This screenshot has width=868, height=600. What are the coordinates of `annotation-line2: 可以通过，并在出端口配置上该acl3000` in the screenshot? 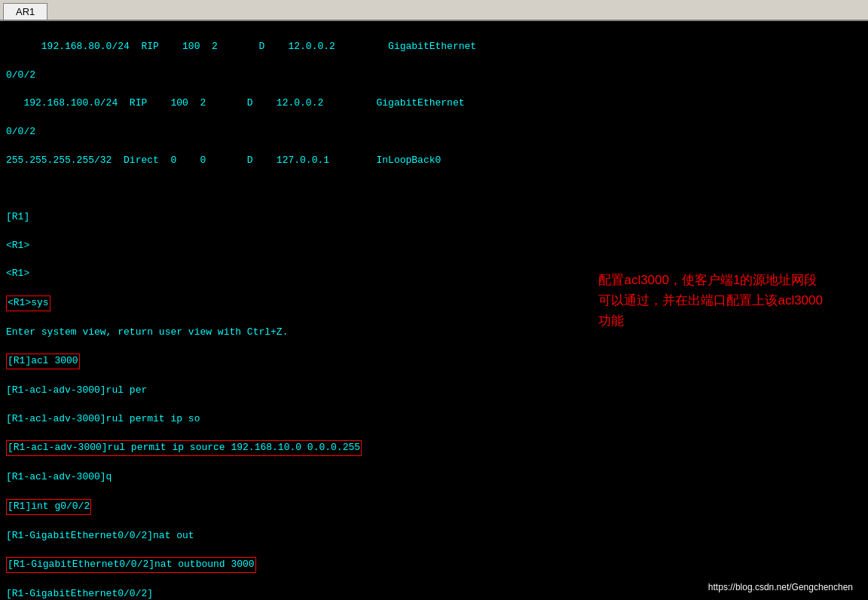 It's located at (711, 300).